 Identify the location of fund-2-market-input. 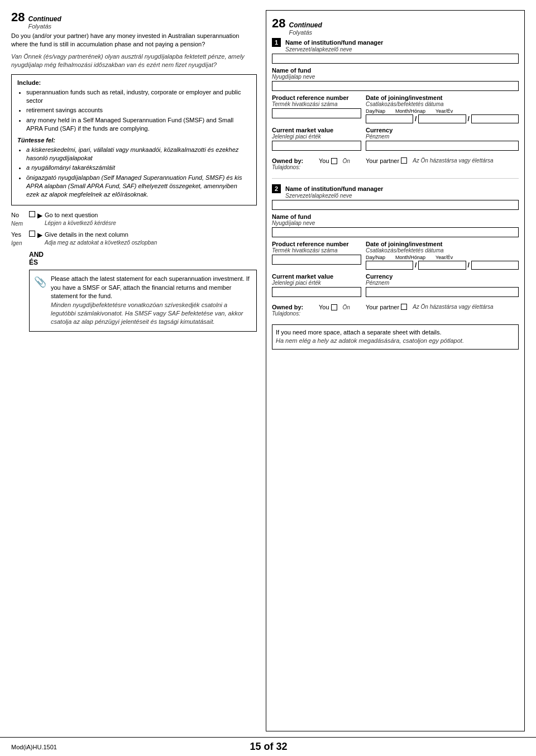
(317, 292).